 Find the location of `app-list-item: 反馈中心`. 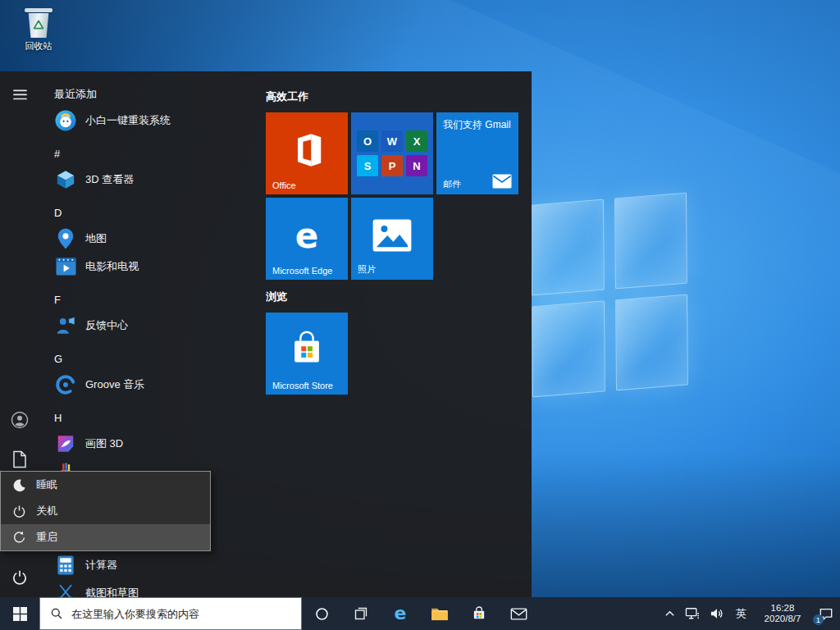

app-list-item: 反馈中心 is located at coordinates (153, 326).